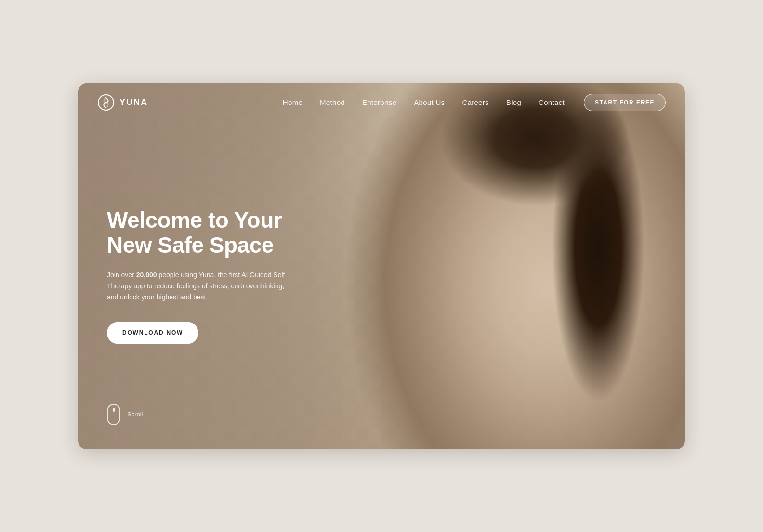  What do you see at coordinates (332, 102) in the screenshot?
I see `nav-link-method: Method` at bounding box center [332, 102].